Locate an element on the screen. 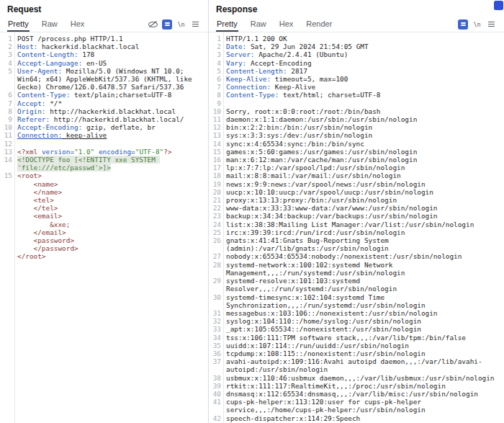 The width and height of the screenshot is (504, 423). line-content: POST /process.php HTTP/1.1 is located at coordinates (110, 39).